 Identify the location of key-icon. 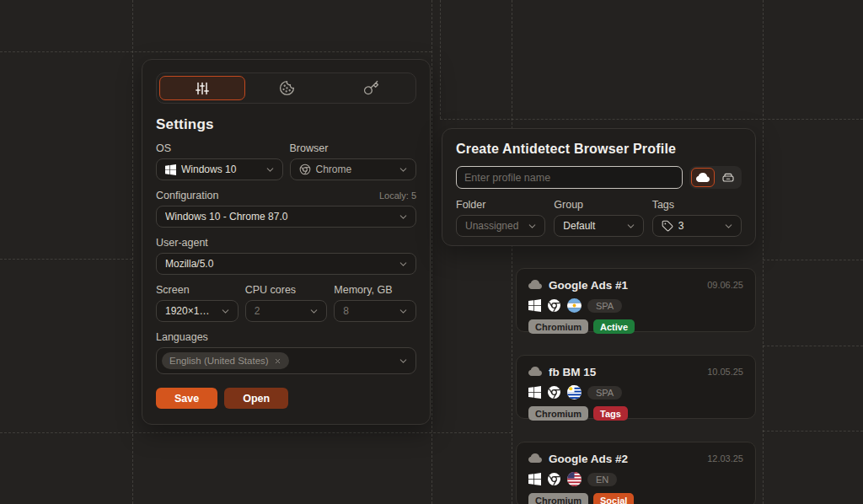
(371, 88).